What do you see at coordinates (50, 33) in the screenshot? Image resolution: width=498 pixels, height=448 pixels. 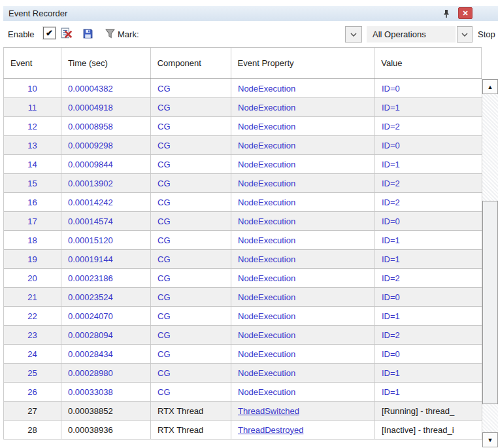 I see `enable-checkbox: ✔` at bounding box center [50, 33].